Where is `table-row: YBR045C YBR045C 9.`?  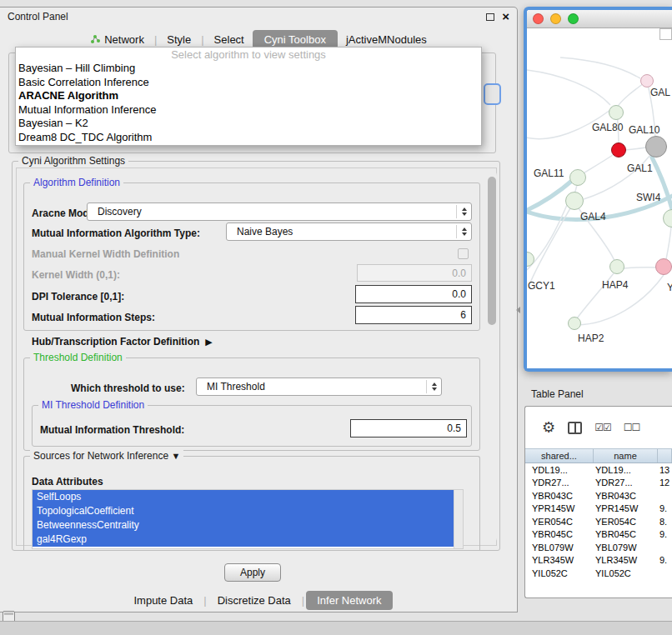 table-row: YBR045C YBR045C 9. is located at coordinates (599, 535).